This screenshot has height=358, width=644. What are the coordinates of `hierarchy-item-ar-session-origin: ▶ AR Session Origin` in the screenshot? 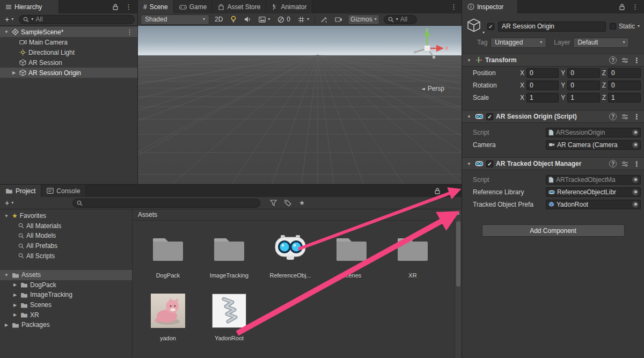 It's located at (69, 73).